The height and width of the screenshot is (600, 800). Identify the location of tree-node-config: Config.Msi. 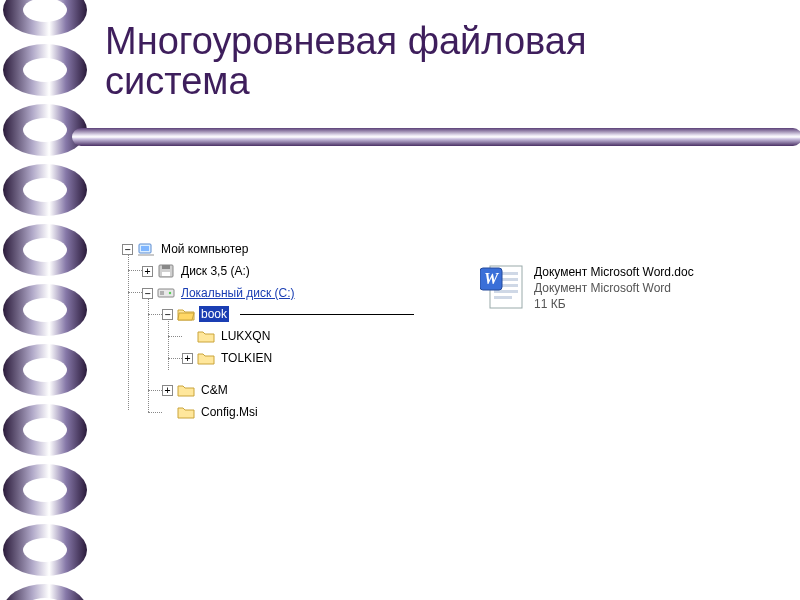
(211, 412).